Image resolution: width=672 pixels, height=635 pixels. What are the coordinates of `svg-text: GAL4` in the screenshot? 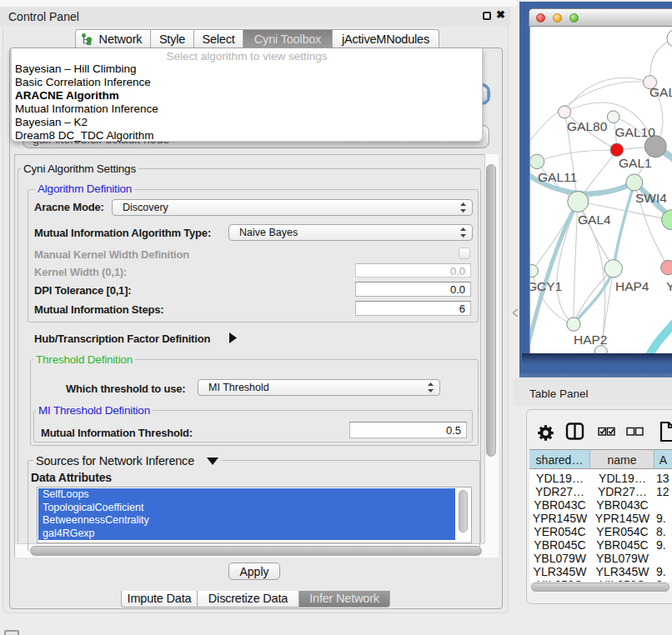 It's located at (594, 220).